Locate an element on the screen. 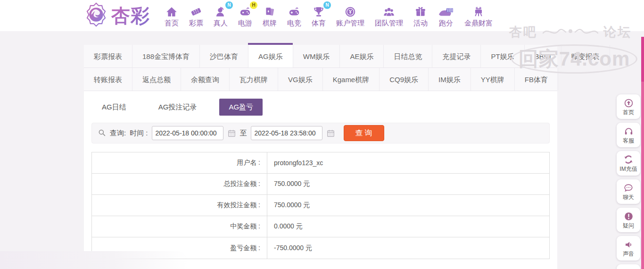  badge-h: H is located at coordinates (254, 5).